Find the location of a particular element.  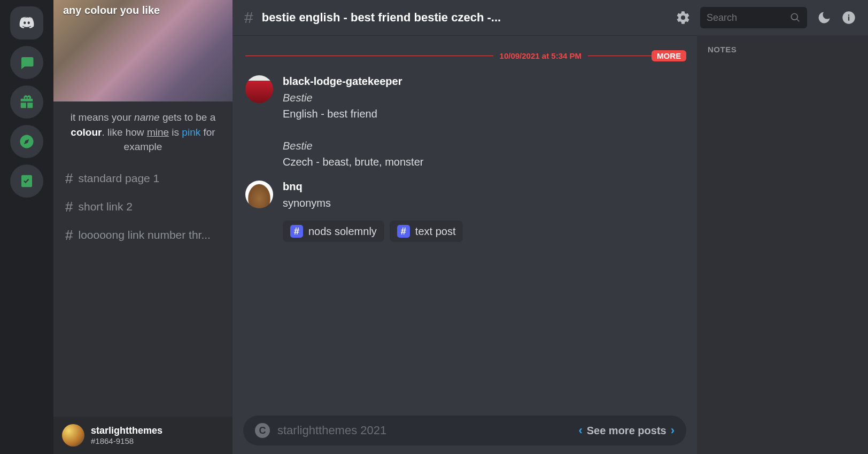

copyright-icon: C is located at coordinates (262, 430).